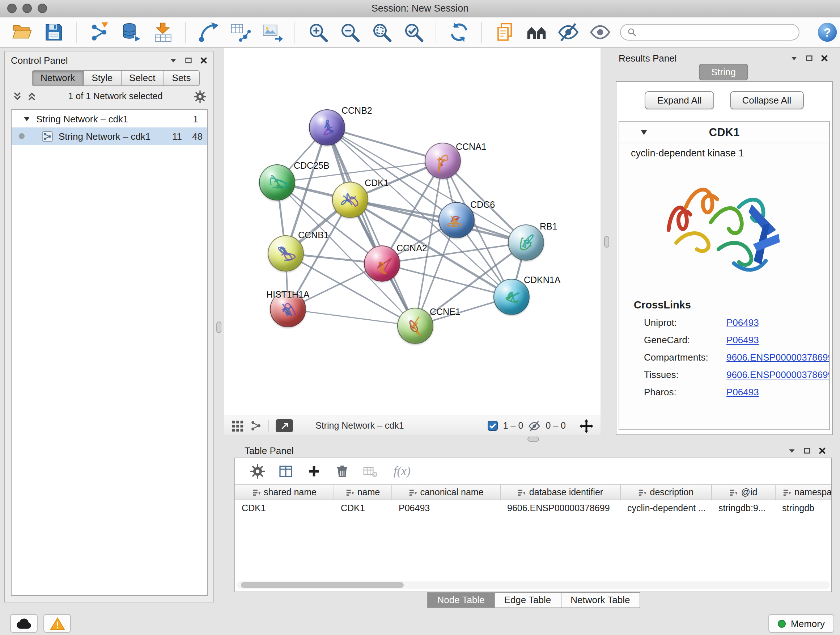 The width and height of the screenshot is (840, 635). Describe the element at coordinates (443, 161) in the screenshot. I see `network-node-CCNA1` at that location.